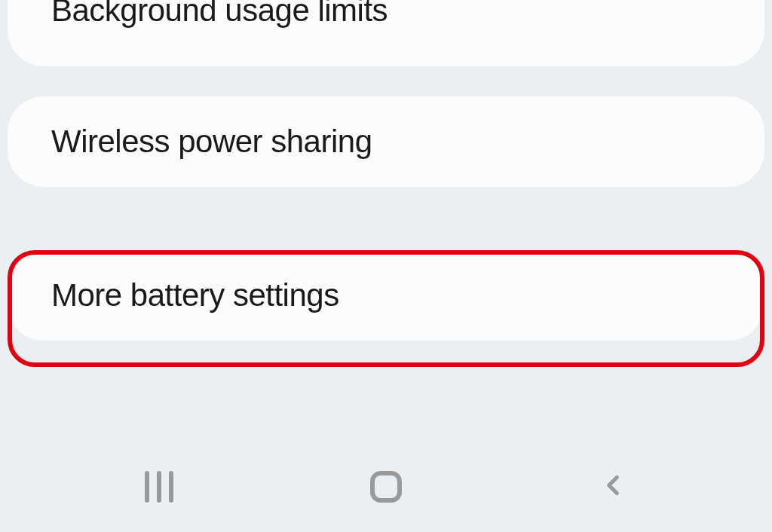 The height and width of the screenshot is (532, 772). Describe the element at coordinates (219, 14) in the screenshot. I see `settings-item-label: Background usage limits` at that location.